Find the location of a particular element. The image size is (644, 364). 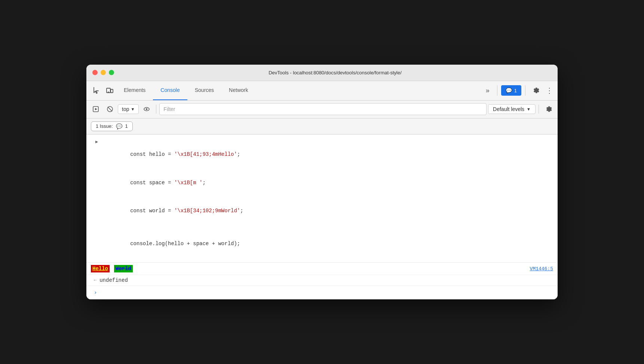

issue-badge-button: 💬 1 is located at coordinates (511, 90).